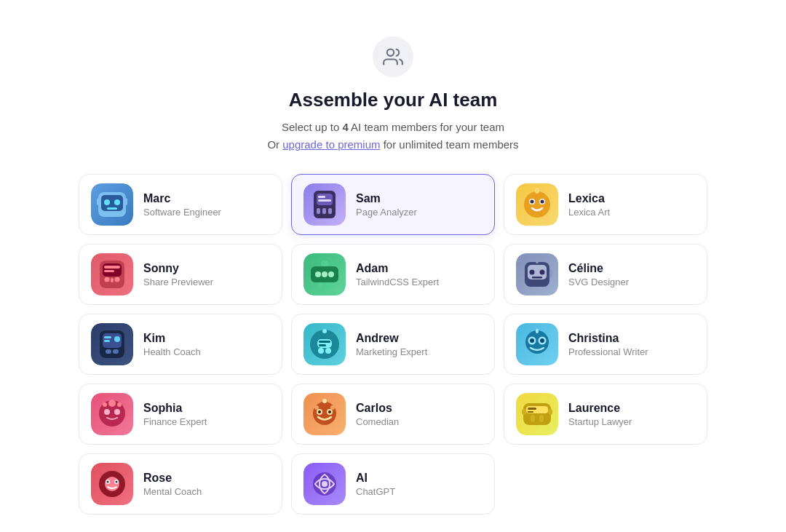  I want to click on agent-info-carlos: CarlosComedian, so click(377, 415).